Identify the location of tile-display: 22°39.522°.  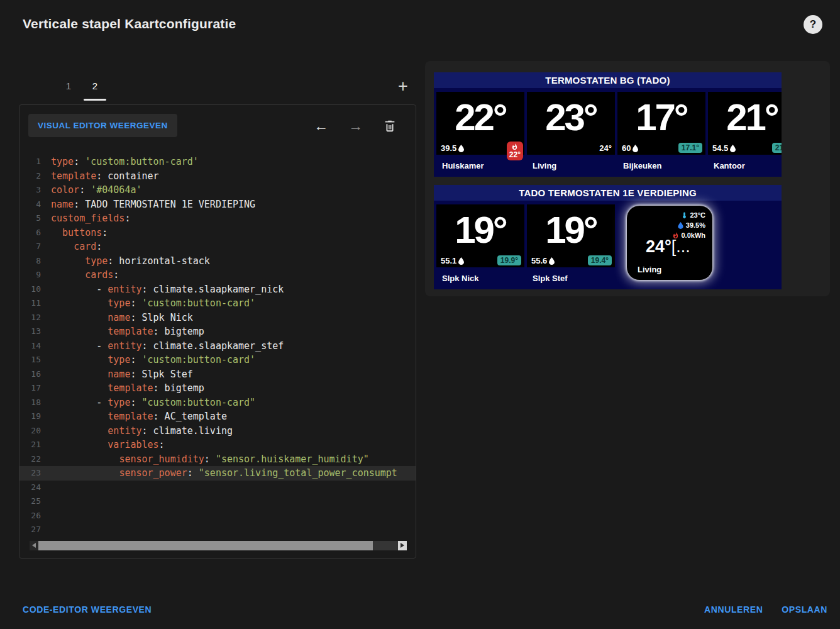
(480, 123).